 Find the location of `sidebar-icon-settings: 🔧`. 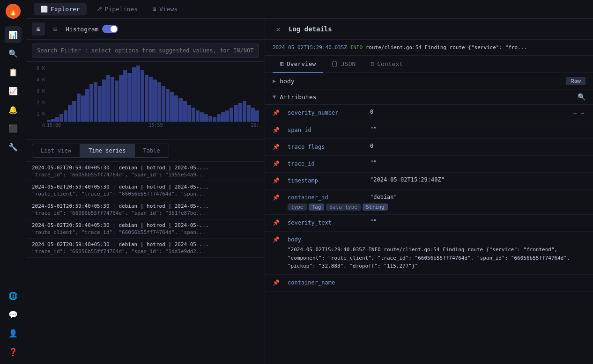

sidebar-icon-settings: 🔧 is located at coordinates (13, 147).